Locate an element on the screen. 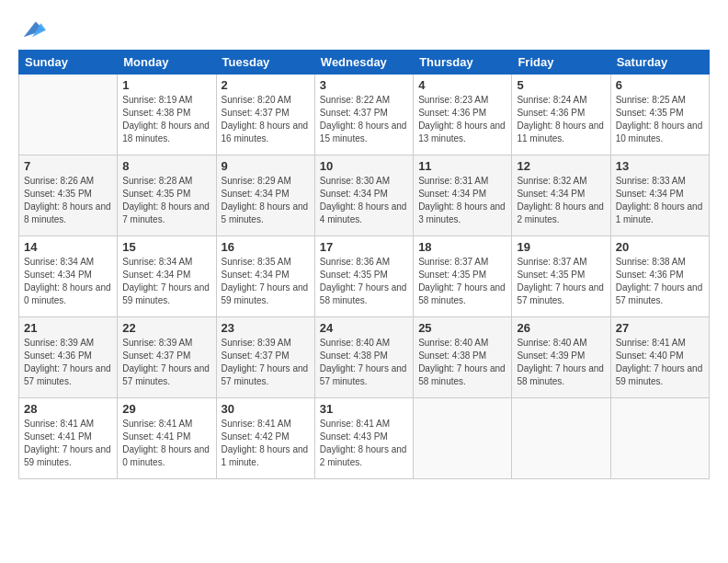  calendar-cell: 11Sunrise: 8:31 AM Sunset: 4:34 PM Dayli… is located at coordinates (463, 196).